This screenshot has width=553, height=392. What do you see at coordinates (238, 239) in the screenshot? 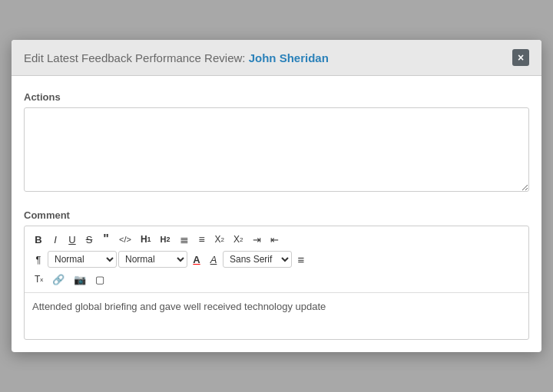
I see `superscript-button: X2` at bounding box center [238, 239].